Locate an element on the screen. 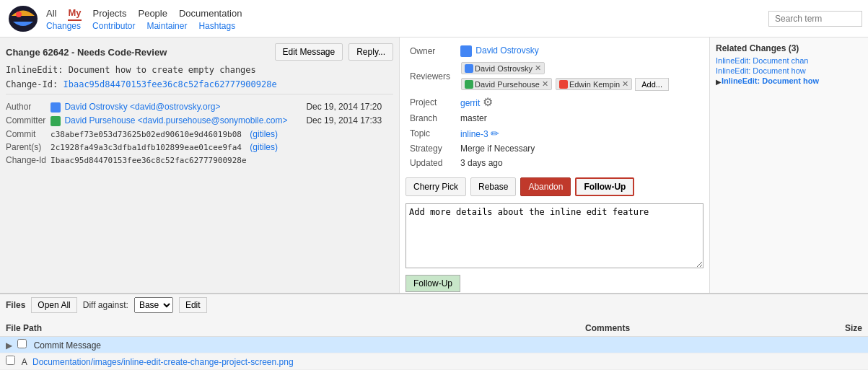 This screenshot has height=370, width=868. commit-hash-value: c38abef73e053d73625b02ed90610e9d46019b08… is located at coordinates (171, 134).